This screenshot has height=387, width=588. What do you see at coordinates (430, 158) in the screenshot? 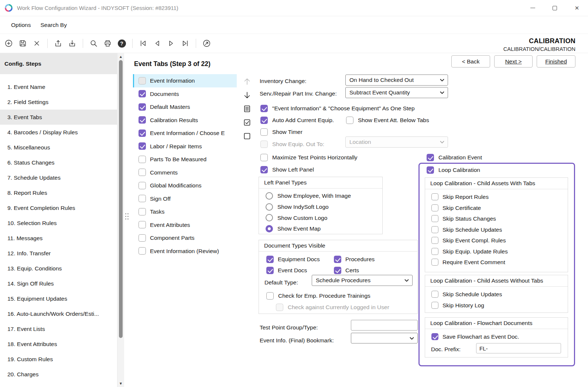
I see `calibration-event-checkbox` at bounding box center [430, 158].